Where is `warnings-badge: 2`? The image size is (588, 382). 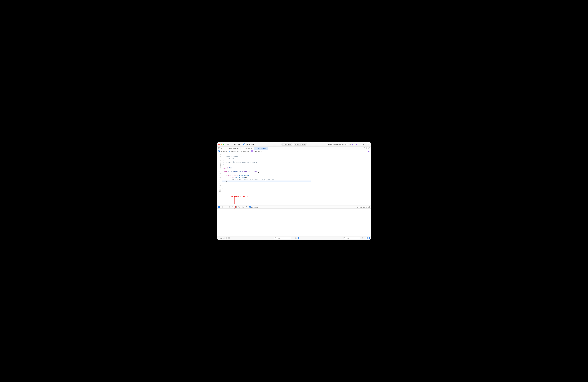 warnings-badge: 2 is located at coordinates (353, 144).